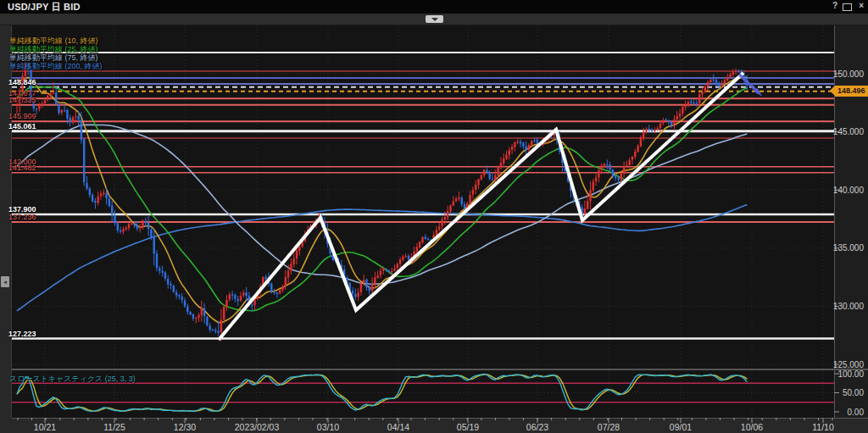 This screenshot has width=868, height=433. What do you see at coordinates (468, 427) in the screenshot?
I see `time-axis-label: 05/19` at bounding box center [468, 427].